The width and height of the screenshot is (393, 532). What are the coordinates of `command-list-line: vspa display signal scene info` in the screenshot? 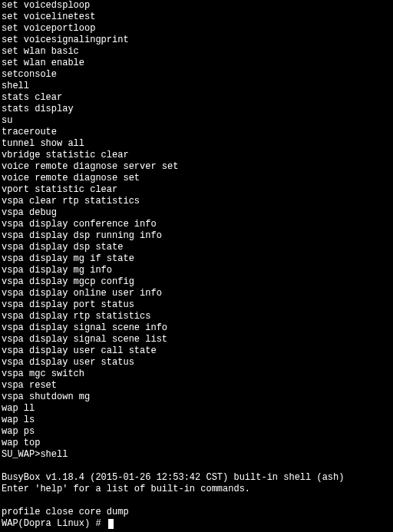 It's located at (197, 329).